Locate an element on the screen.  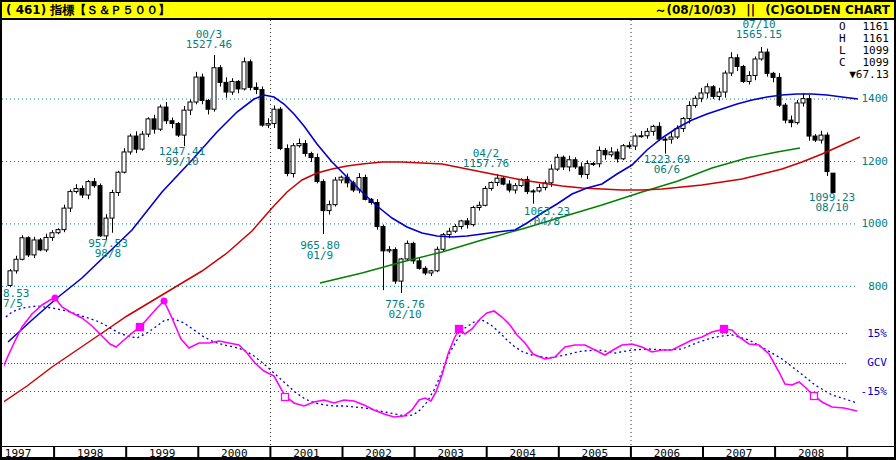
peak-annotation: 04/21157.76 is located at coordinates (486, 159).